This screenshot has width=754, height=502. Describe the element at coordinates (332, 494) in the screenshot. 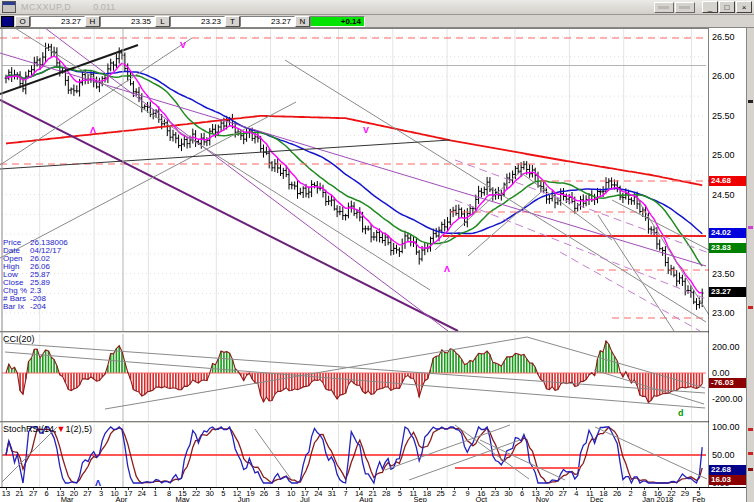

I see `x-axis-day-label: 31` at that location.